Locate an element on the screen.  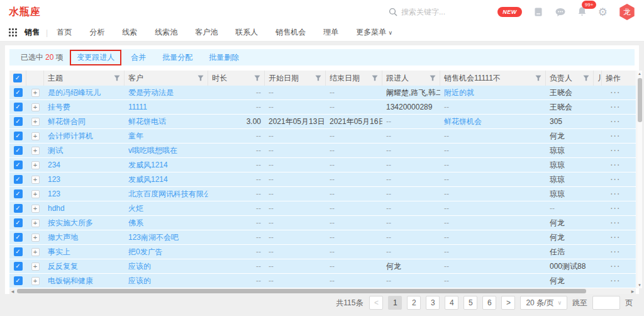
subject-cell-text: 会计师计算机 is located at coordinates (70, 136).